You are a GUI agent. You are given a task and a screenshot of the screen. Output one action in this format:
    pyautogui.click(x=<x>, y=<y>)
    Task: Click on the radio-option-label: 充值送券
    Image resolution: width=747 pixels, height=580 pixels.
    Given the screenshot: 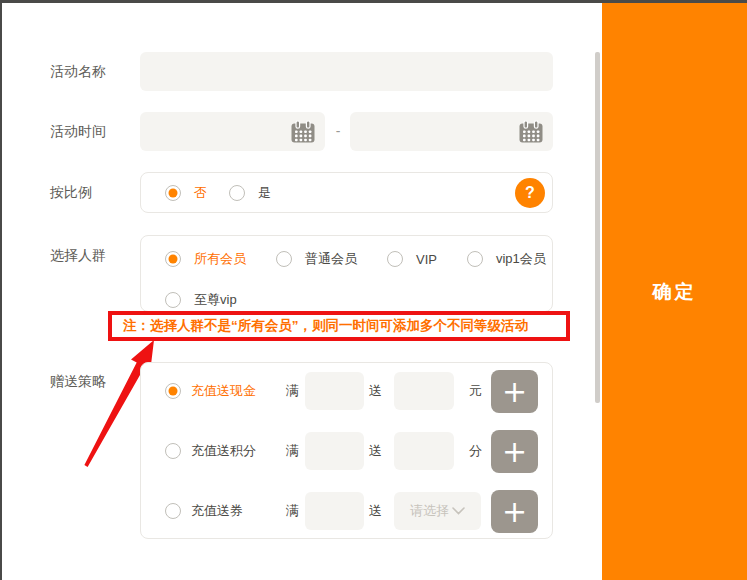 What is the action you would take?
    pyautogui.click(x=217, y=511)
    